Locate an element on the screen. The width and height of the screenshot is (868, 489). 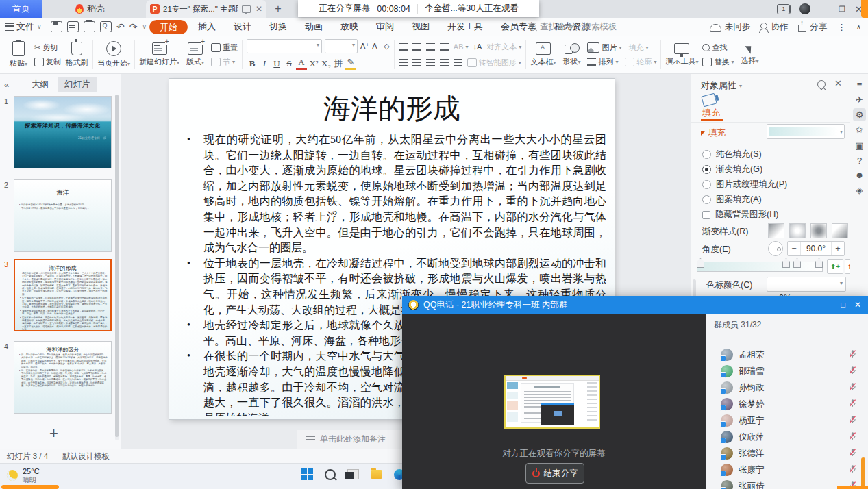
align-text-button: 对齐文本▾ is located at coordinates (504, 47).